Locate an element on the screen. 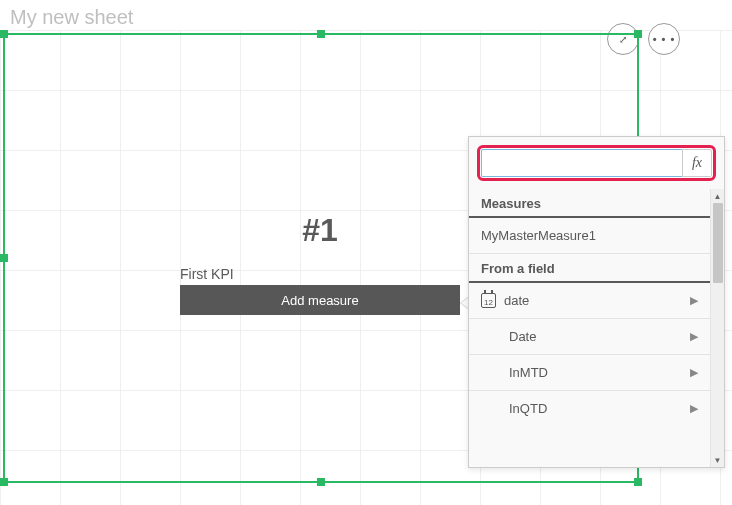  resize-handle-se is located at coordinates (638, 482).